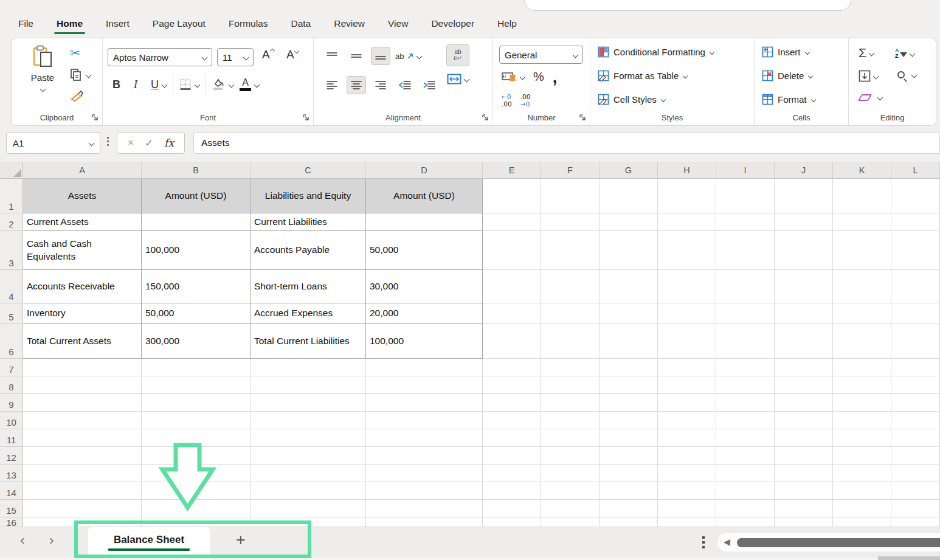  Describe the element at coordinates (405, 85) in the screenshot. I see `decrease-indent-button` at that location.